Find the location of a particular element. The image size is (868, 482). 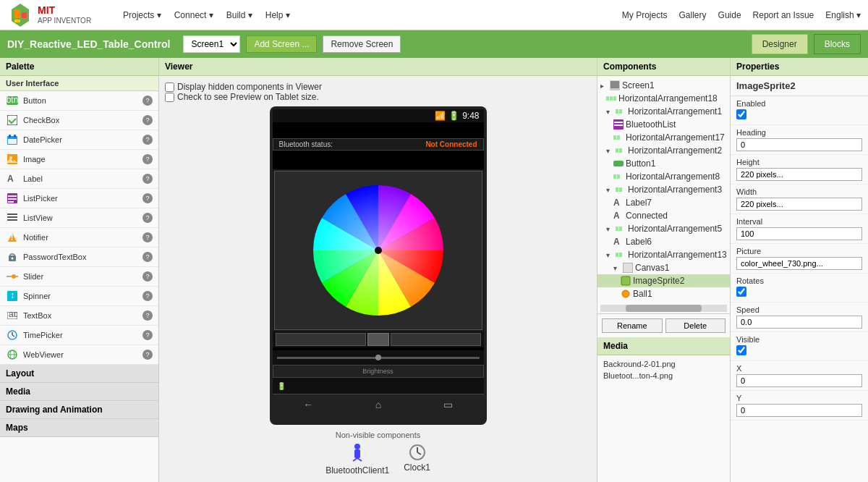

checkbox-help: ? is located at coordinates (148, 120).